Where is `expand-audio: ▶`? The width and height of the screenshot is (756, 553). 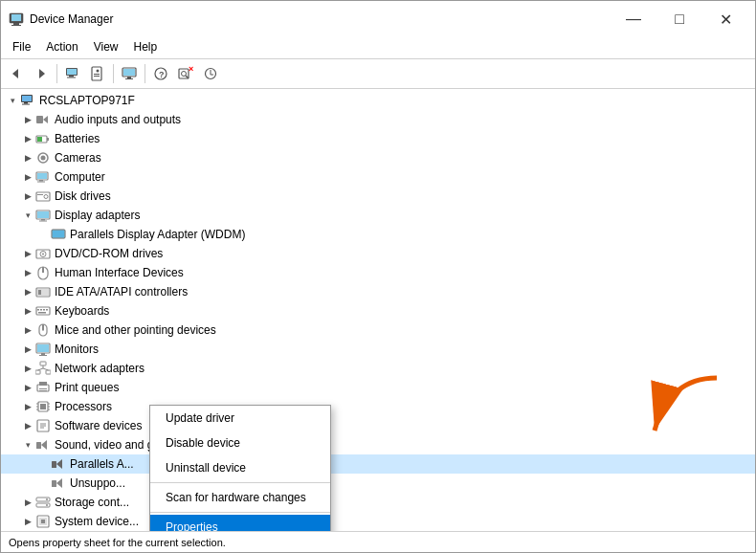
expand-audio: ▶ is located at coordinates (28, 120).